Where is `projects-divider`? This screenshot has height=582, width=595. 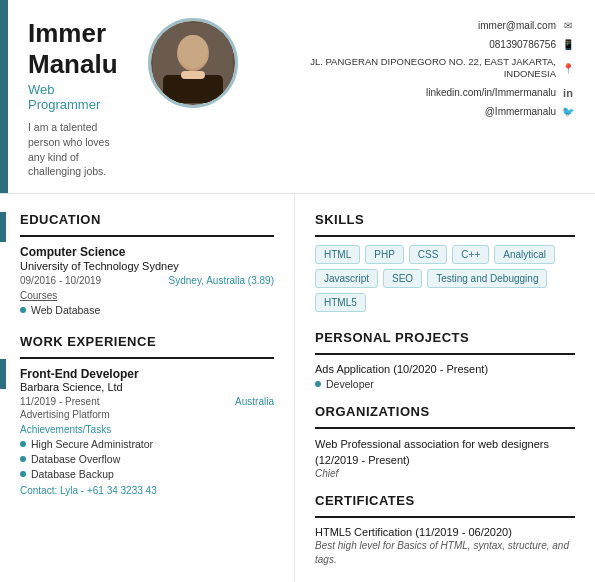
projects-divider is located at coordinates (445, 354).